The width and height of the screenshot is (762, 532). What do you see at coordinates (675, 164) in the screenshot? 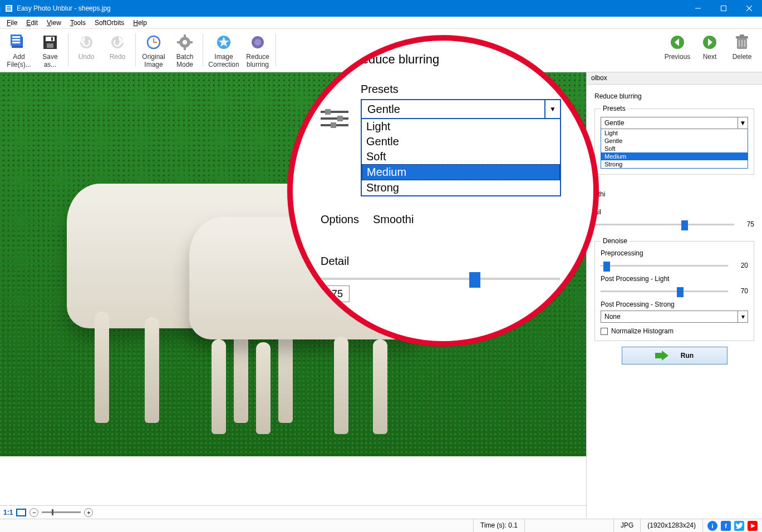
I see `preset-option-strong: Strong` at bounding box center [675, 164].